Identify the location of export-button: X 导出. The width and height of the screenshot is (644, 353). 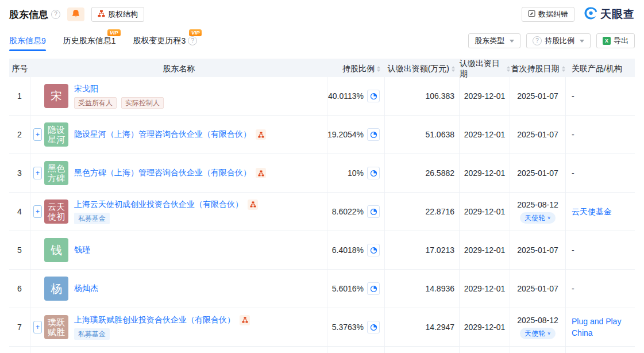
(616, 41).